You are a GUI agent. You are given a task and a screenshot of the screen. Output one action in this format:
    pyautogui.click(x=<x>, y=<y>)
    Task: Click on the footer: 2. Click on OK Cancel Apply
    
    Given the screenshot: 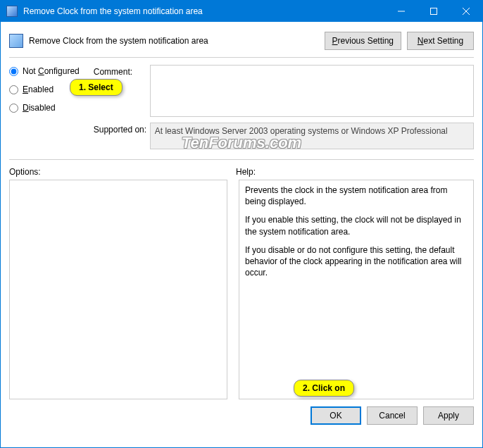 What is the action you would take?
    pyautogui.click(x=242, y=416)
    